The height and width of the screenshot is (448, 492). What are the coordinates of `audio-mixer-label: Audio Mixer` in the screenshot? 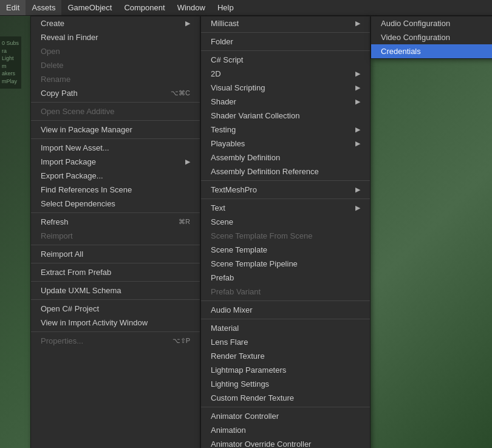 It's located at (232, 310).